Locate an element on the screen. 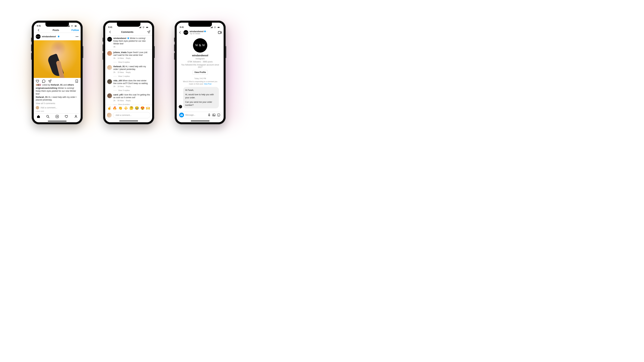 The width and height of the screenshot is (644, 362). message-input: Message... is located at coordinates (200, 115).